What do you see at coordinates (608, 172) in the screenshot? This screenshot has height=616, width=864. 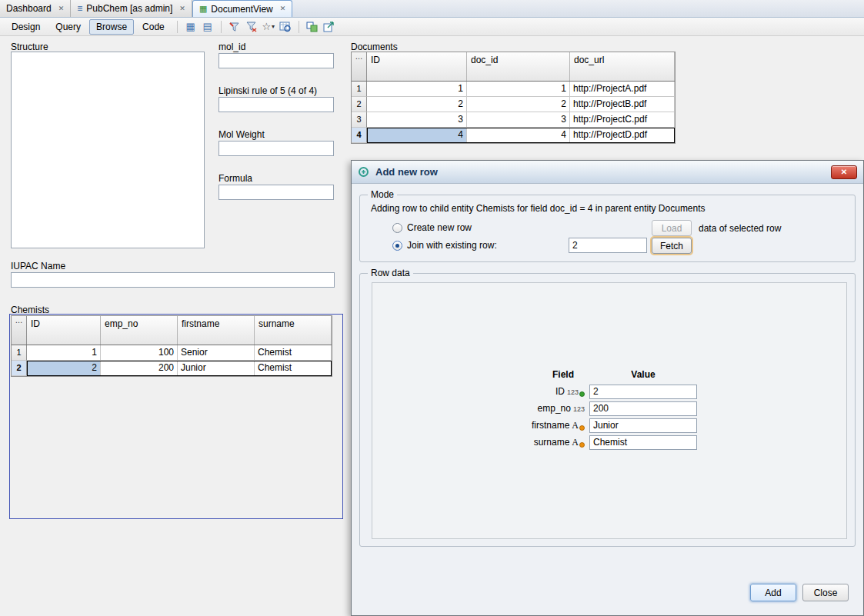 I see `dialog-title-bar: Add new row ✕` at bounding box center [608, 172].